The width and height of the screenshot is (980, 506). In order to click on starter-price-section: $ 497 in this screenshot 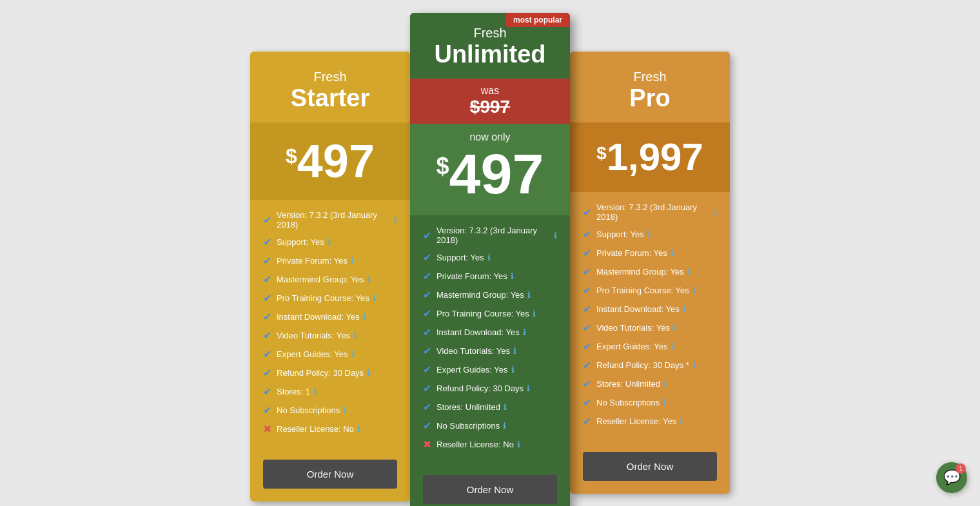, I will do `click(330, 161)`.